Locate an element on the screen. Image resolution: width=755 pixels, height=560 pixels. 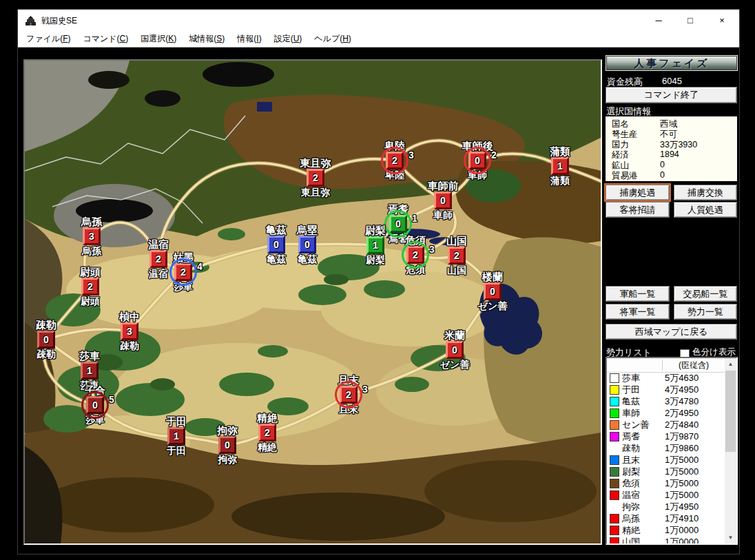
menu-settings: 設定(U) is located at coordinates (288, 39).